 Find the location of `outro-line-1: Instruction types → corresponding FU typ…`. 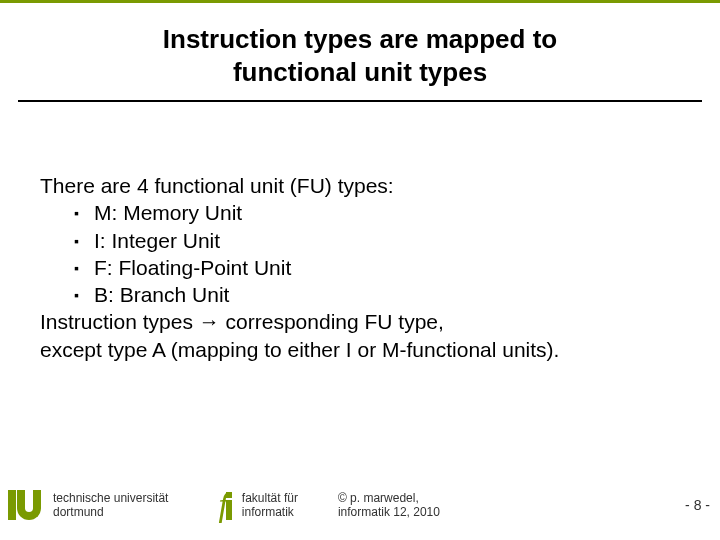

outro-line-1: Instruction types → corresponding FU typ… is located at coordinates (360, 322).